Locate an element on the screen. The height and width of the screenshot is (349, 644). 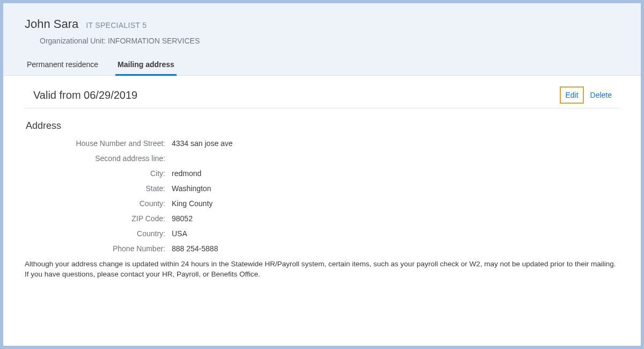
tab-permanent-residence: Permanent residence is located at coordinates (62, 66).